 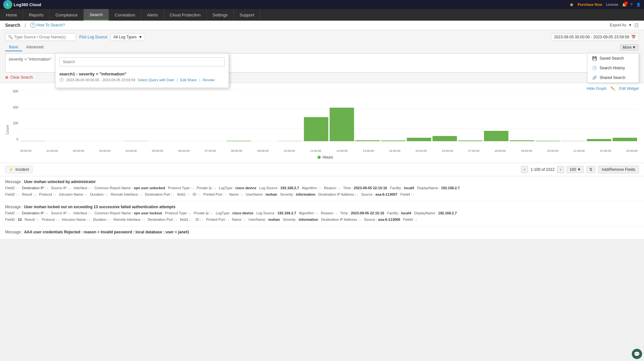 I want to click on revoke-link: Revoke, so click(x=209, y=80).